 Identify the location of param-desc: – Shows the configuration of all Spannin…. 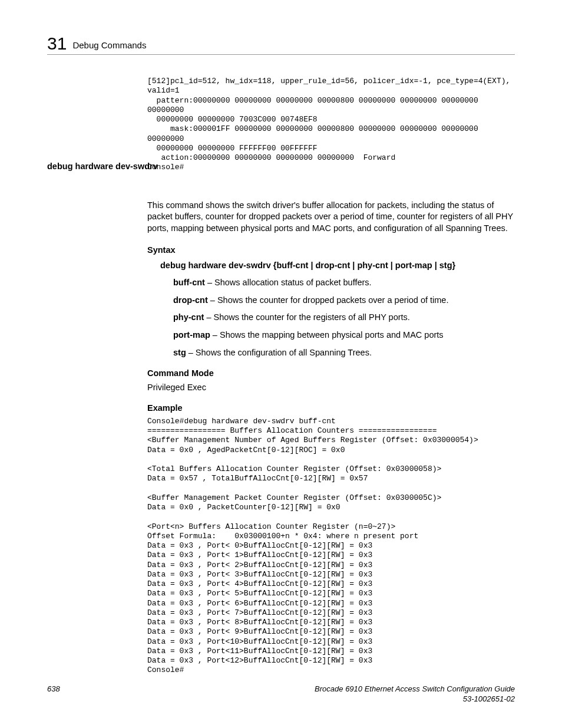
(279, 353).